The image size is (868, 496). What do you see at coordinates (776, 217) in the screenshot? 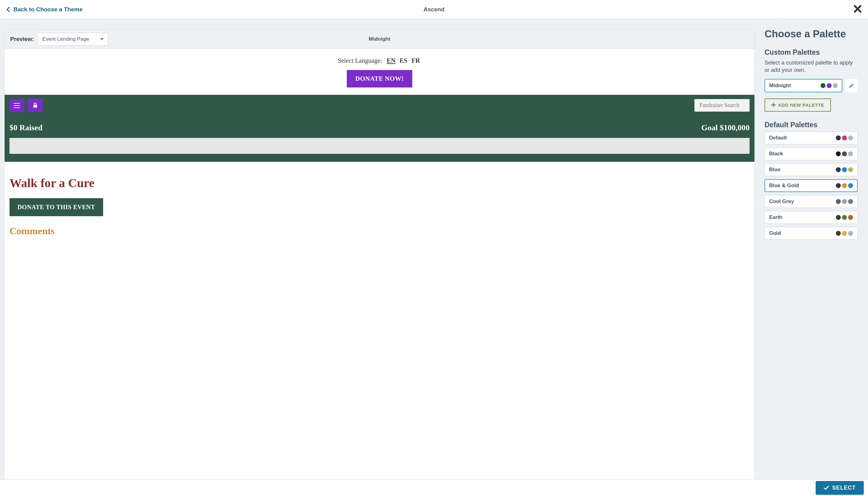
I see `palette-item-name: Earth` at bounding box center [776, 217].